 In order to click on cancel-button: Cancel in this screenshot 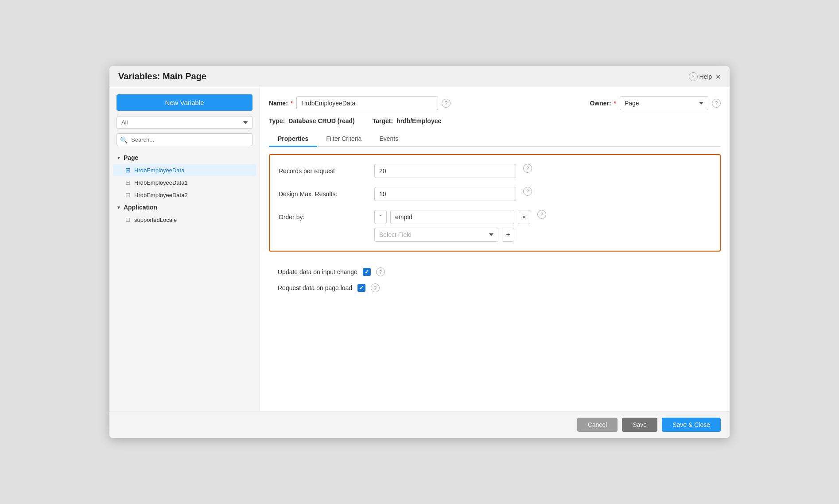, I will do `click(598, 425)`.